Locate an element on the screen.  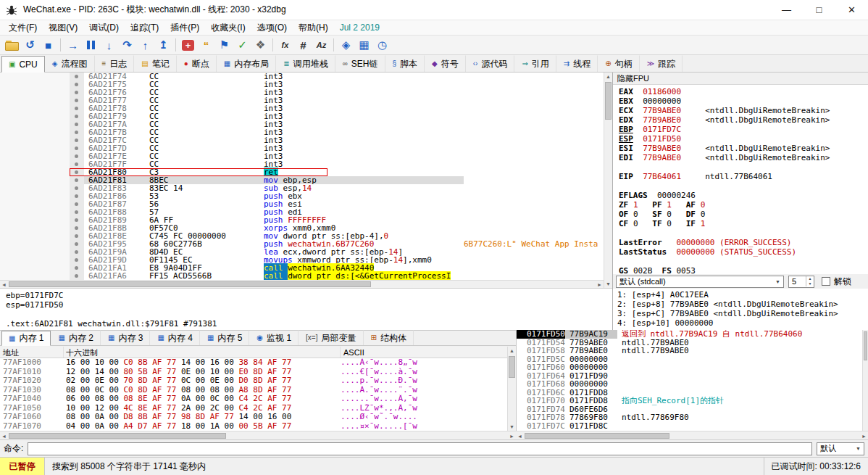
memory-hscrollbar: ◄ ► is located at coordinates (258, 435).